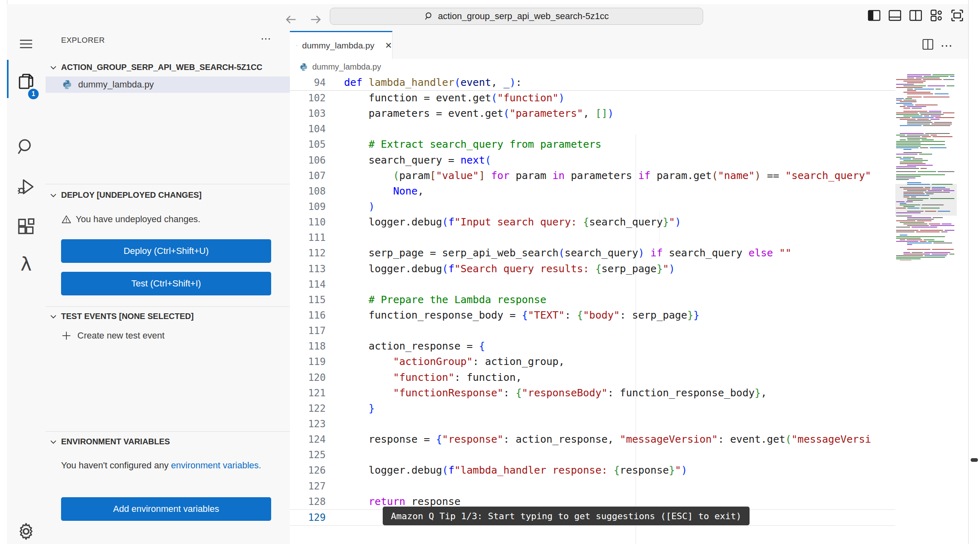 The width and height of the screenshot is (980, 544). I want to click on scrollbar-thumb, so click(974, 460).